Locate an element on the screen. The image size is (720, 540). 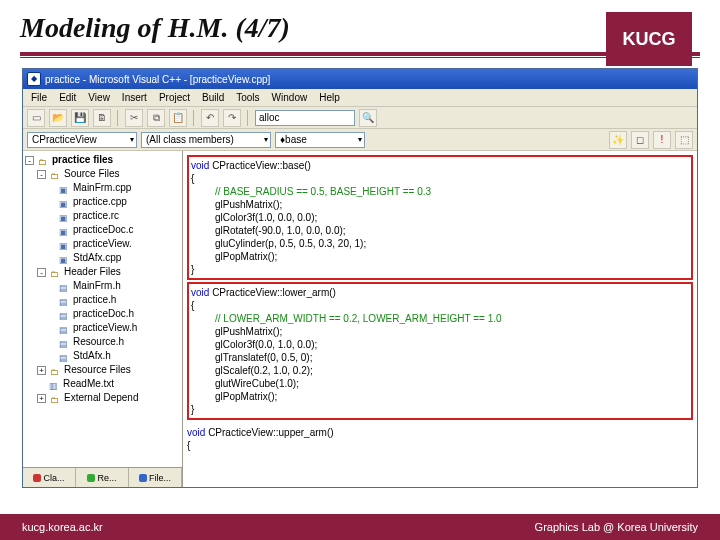
tree-file: practiceDoc.h is located at coordinates (104, 314).